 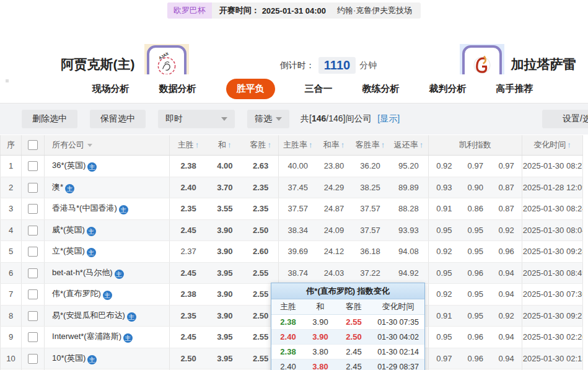 I want to click on tab-5: 裁判分析, so click(x=448, y=89).